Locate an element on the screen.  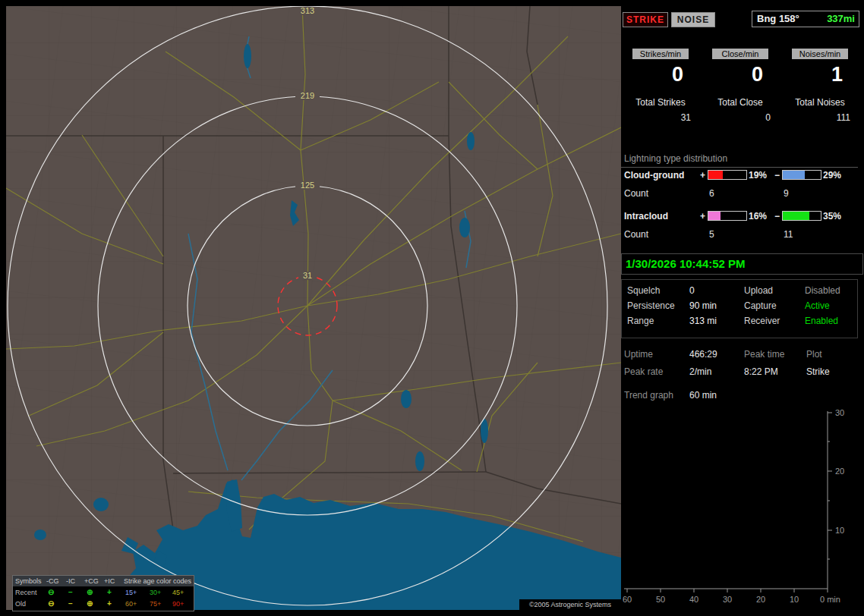
total-close-label: Total Close is located at coordinates (740, 102).